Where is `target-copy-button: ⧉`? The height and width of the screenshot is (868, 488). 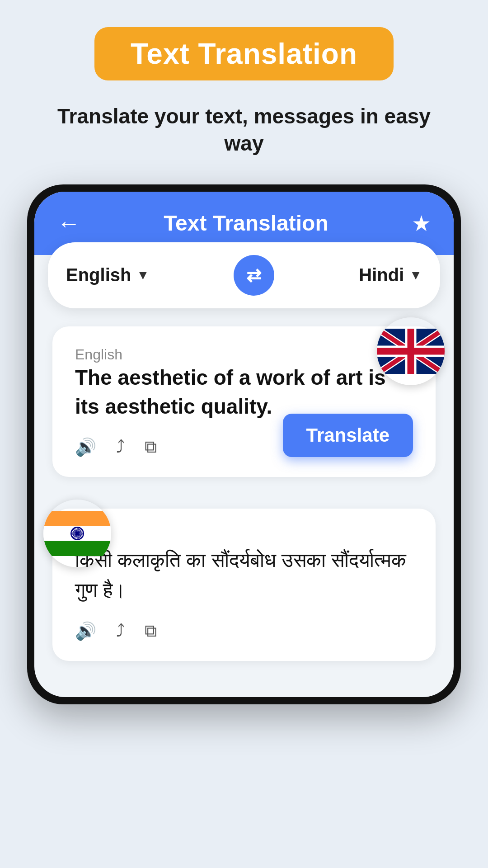
target-copy-button: ⧉ is located at coordinates (151, 631).